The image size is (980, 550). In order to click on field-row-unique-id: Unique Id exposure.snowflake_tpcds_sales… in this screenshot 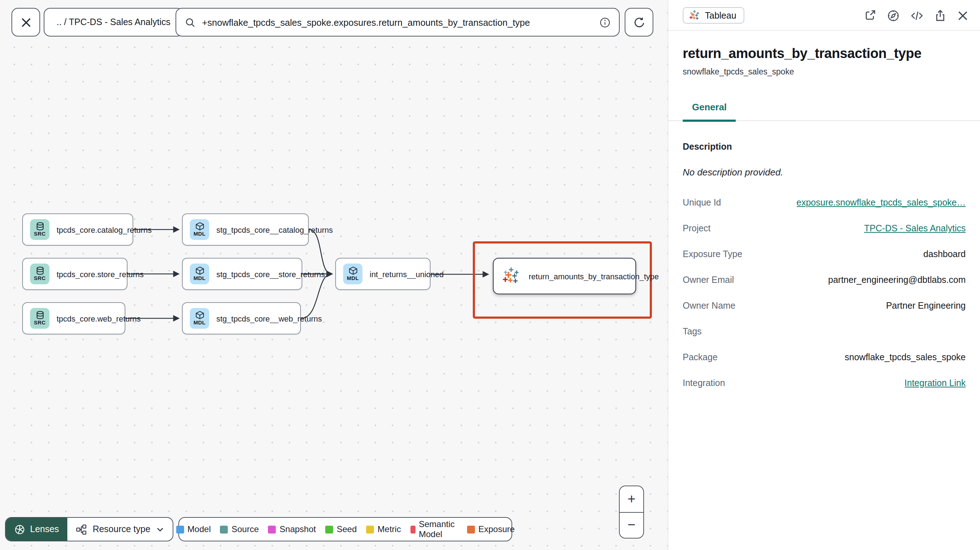, I will do `click(824, 203)`.